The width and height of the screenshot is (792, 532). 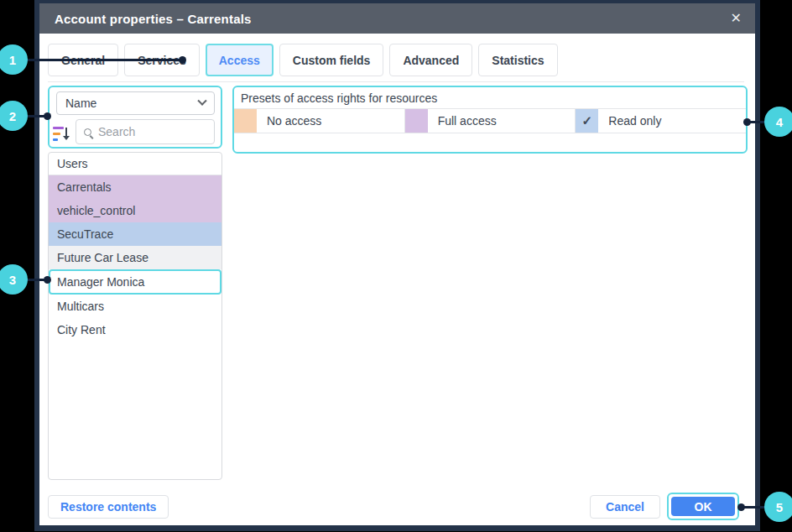 What do you see at coordinates (13, 279) in the screenshot?
I see `callout-badge-3: 3` at bounding box center [13, 279].